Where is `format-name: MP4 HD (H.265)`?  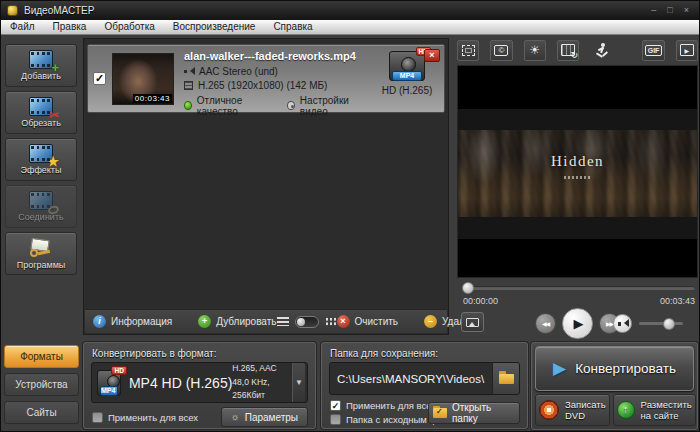 format-name: MP4 HD (H.265) is located at coordinates (180, 383).